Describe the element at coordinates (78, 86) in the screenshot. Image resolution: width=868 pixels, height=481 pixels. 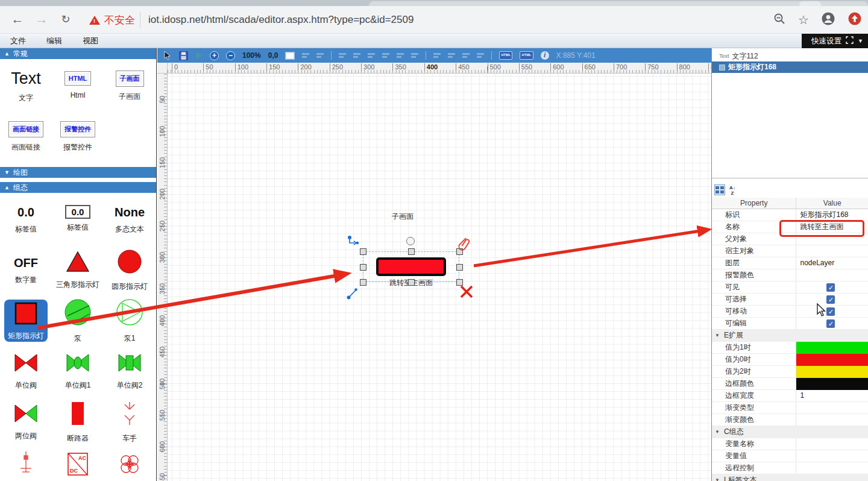
I see `palette-item-Html: HTMLHtml` at that location.